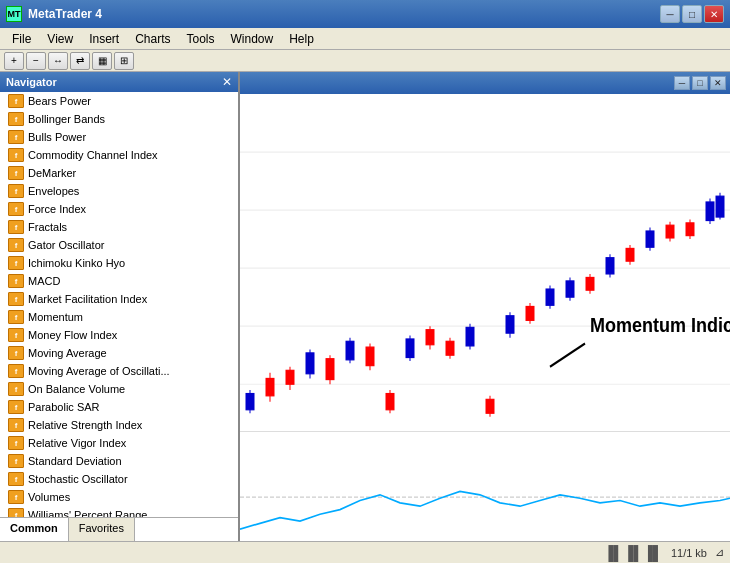  Describe the element at coordinates (119, 461) in the screenshot. I see `nav-item: fStandard Deviation` at that location.